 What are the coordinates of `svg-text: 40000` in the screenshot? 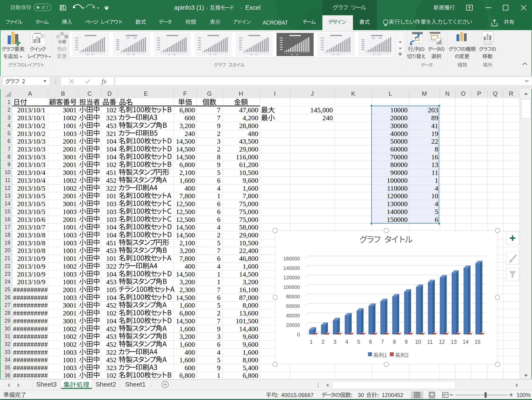 It's located at (293, 316).